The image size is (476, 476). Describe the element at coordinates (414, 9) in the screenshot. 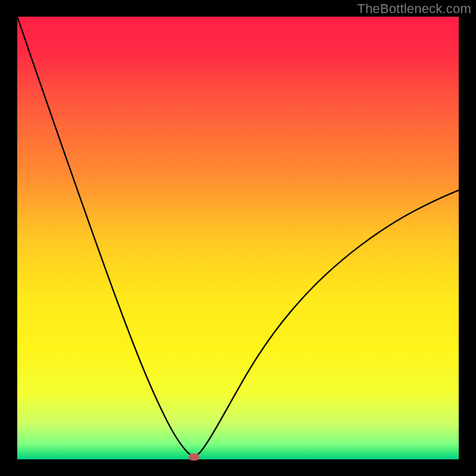

I see `watermark-text: TheBottleneck.com` at that location.